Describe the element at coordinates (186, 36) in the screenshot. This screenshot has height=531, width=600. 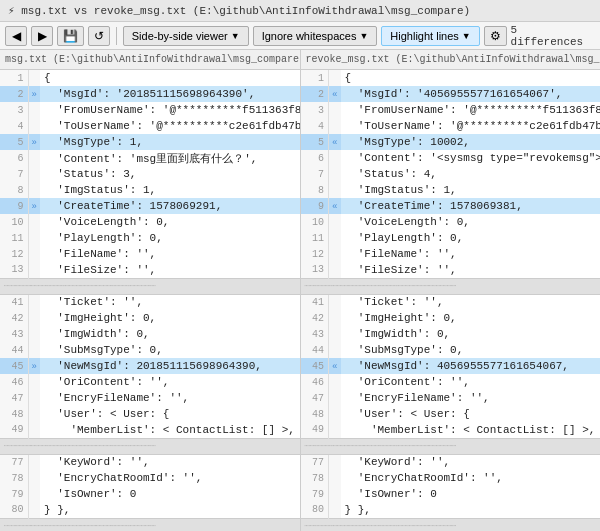
I see `viewer-mode-btn: Side-by-side viewer ▼` at that location.